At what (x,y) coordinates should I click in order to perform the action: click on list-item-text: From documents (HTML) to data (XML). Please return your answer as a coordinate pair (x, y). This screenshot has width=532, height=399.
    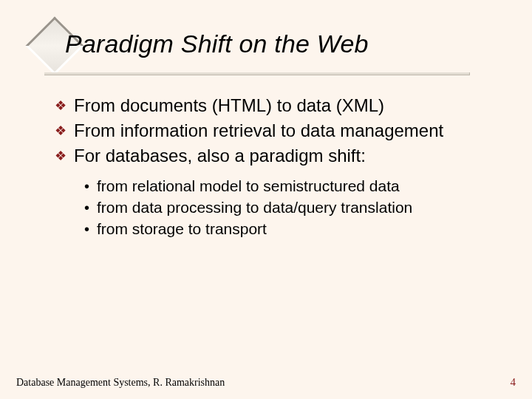
    Looking at the image, I should click on (281, 106).